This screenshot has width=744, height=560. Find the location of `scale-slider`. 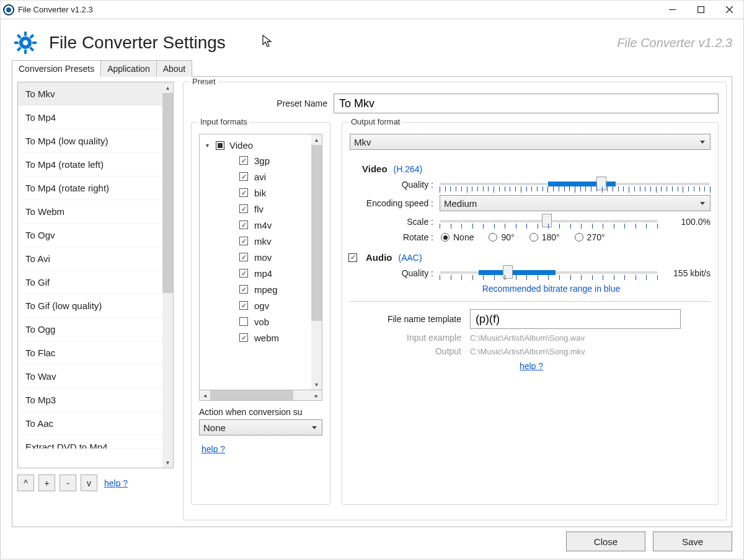

scale-slider is located at coordinates (549, 222).